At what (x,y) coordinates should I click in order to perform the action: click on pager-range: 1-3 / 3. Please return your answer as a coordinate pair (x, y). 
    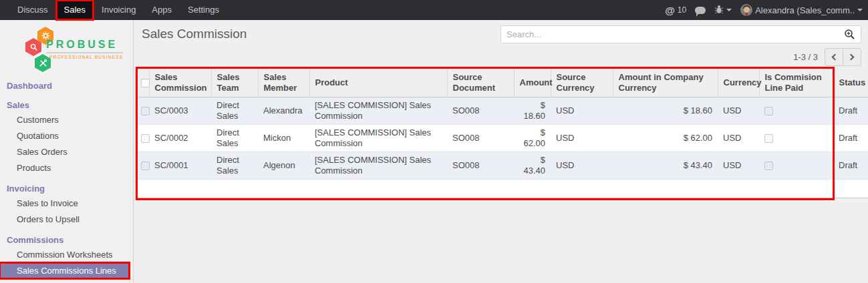
    Looking at the image, I should click on (806, 57).